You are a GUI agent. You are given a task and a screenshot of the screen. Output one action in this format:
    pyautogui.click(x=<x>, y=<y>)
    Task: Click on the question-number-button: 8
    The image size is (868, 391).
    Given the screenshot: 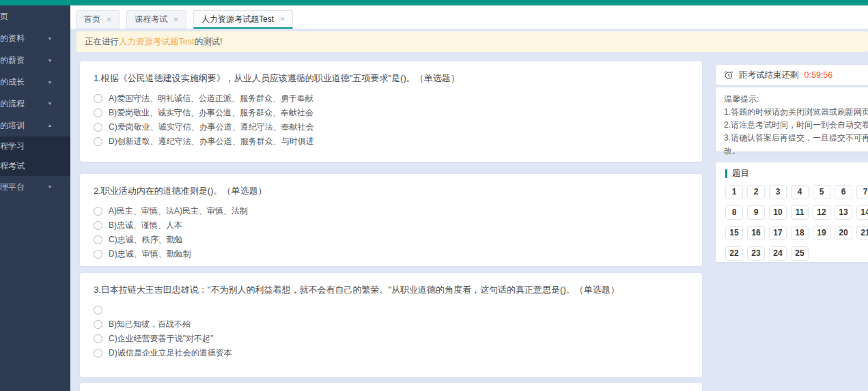 What is the action you would take?
    pyautogui.click(x=734, y=213)
    